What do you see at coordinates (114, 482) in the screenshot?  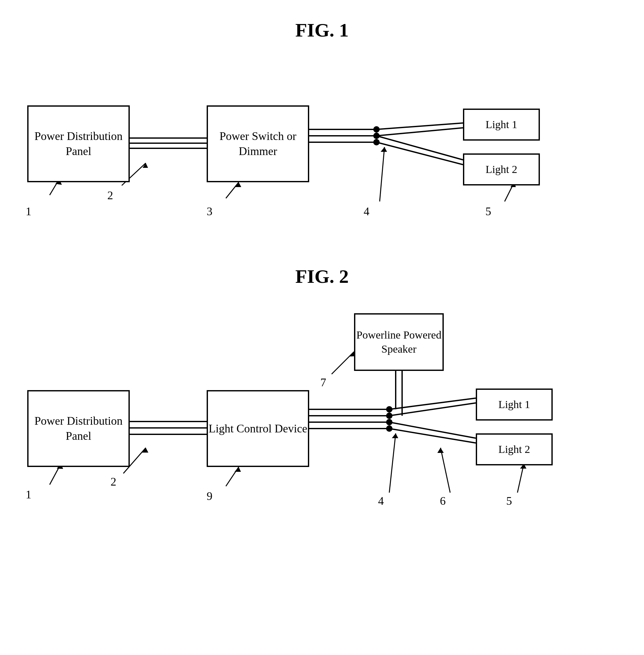 I see `label-2b: 2` at bounding box center [114, 482].